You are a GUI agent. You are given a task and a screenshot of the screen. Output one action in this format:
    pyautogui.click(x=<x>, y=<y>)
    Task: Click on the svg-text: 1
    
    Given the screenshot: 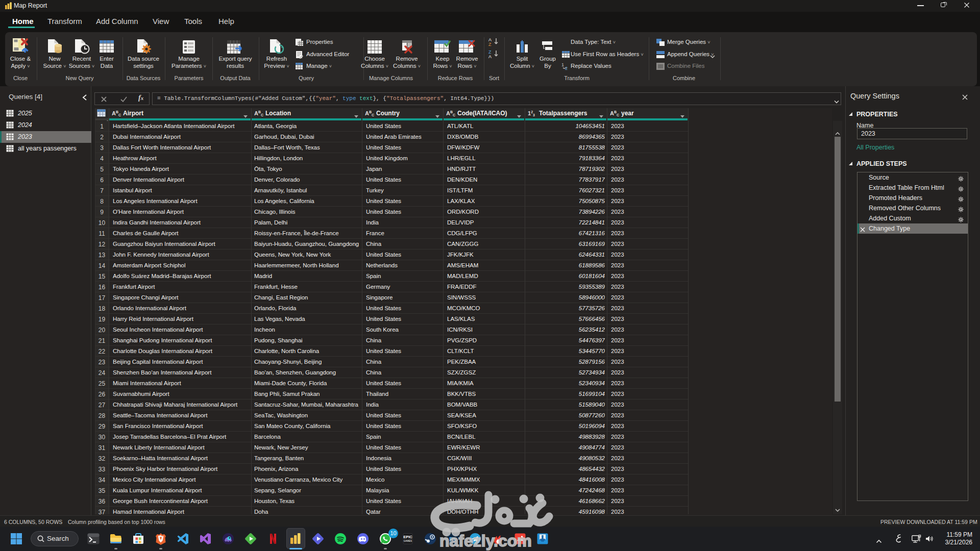 What is the action you would take?
    pyautogui.click(x=562, y=65)
    